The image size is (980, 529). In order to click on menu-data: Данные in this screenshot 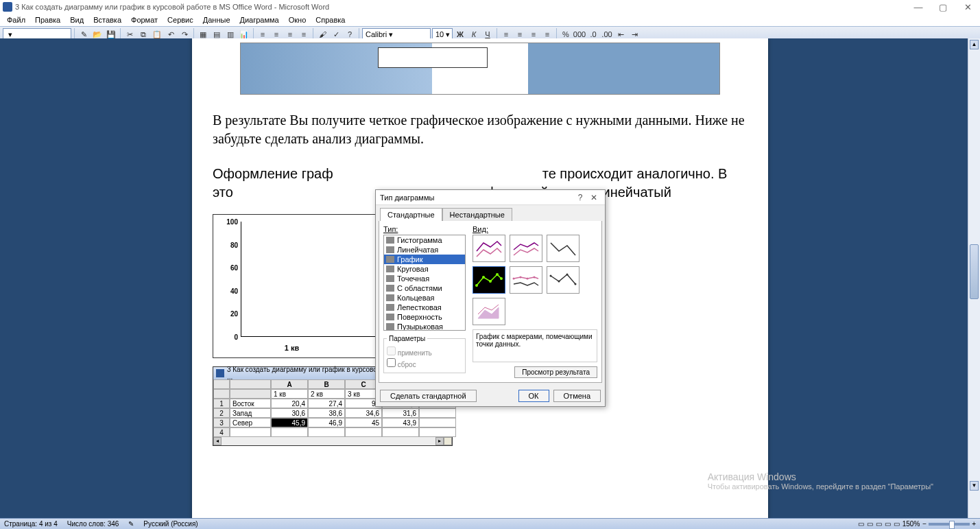, I will do `click(217, 20)`.